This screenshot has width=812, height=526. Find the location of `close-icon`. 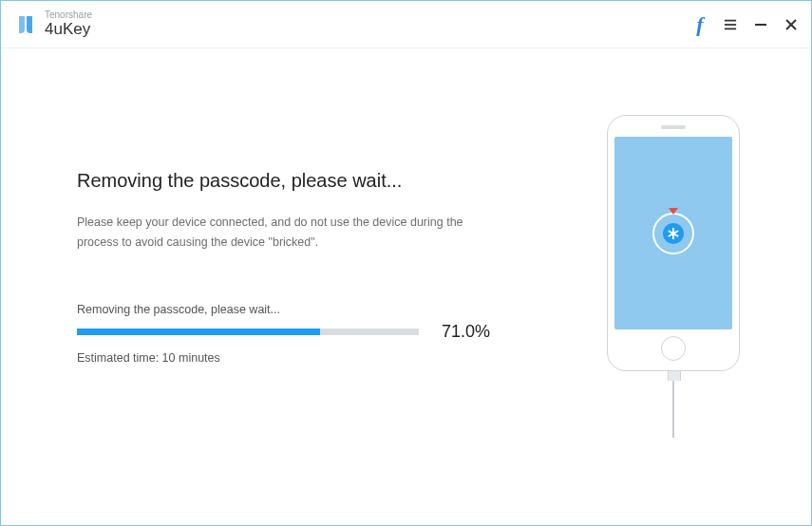

close-icon is located at coordinates (791, 25).